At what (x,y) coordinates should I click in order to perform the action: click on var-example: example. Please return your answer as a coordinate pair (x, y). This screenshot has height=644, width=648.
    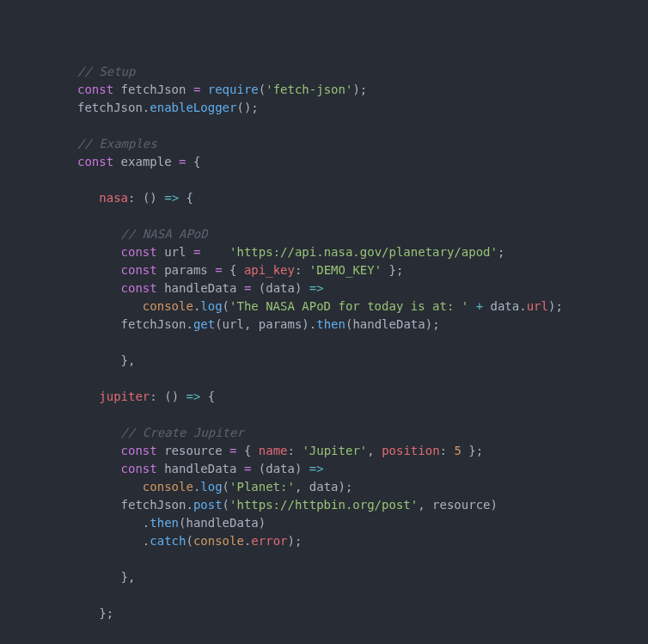
    Looking at the image, I should click on (146, 162).